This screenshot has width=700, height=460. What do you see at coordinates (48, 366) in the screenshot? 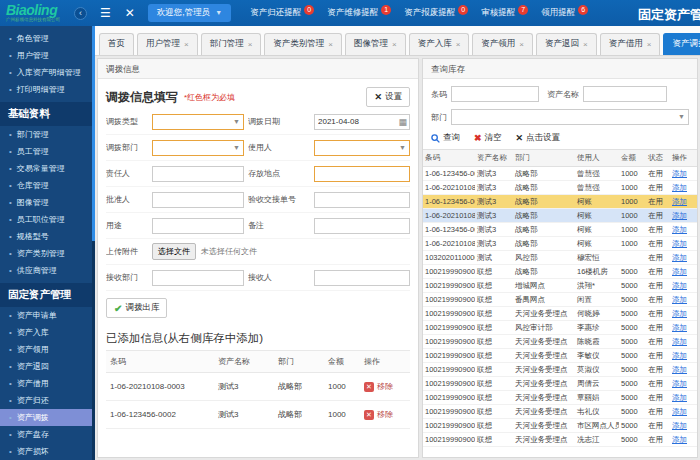
I see `sidebar-item-资产退回: •资产退回` at bounding box center [48, 366].